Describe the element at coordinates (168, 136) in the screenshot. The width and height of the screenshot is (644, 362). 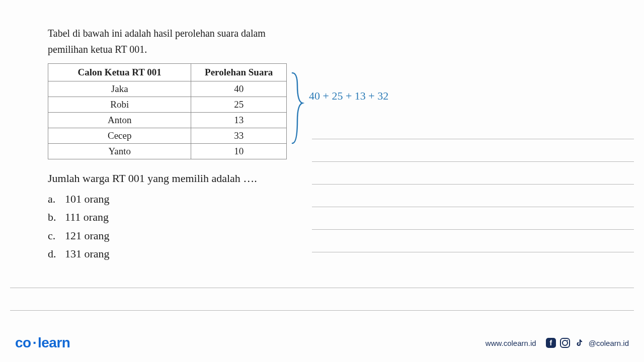
I see `table-row: Cecep 33` at that location.